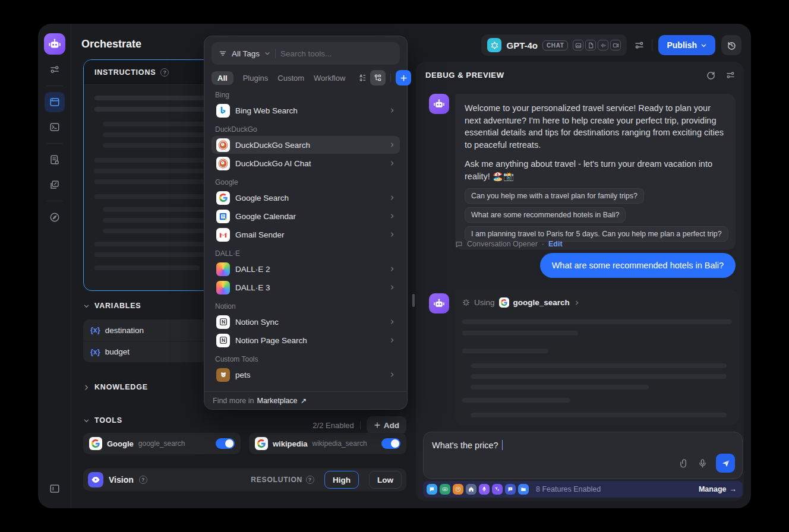  I want to click on duckduckgo-icon, so click(223, 164).